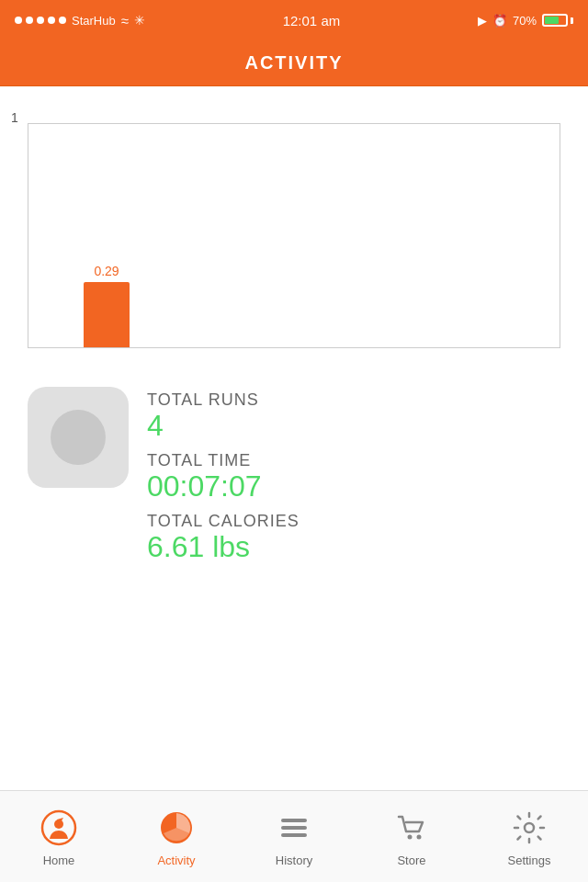 The width and height of the screenshot is (588, 882). What do you see at coordinates (312, 20) in the screenshot?
I see `clock: 12:01 am` at bounding box center [312, 20].